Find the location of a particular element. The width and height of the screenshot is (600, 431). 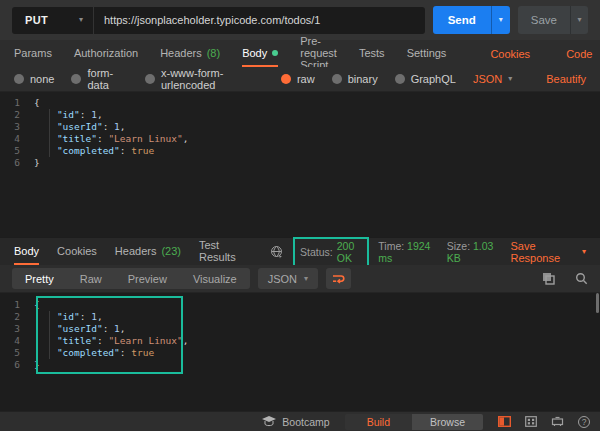

response-meta: Status: 200 OK Time: 1924 ms Size: 1.03 … is located at coordinates (428, 252).